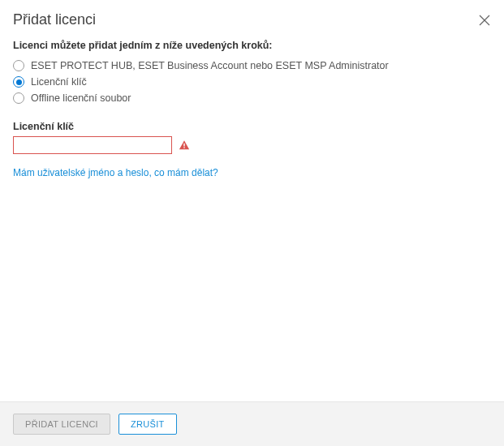 The image size is (504, 446). I want to click on option-label: ESET PROTECT HUB, ESET Business Account …, so click(209, 66).